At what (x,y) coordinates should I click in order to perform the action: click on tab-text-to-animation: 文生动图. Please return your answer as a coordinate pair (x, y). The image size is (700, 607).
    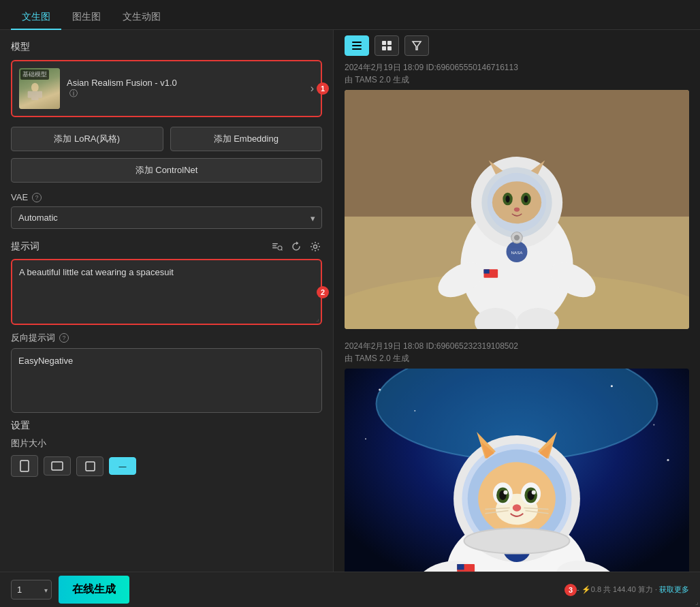
    Looking at the image, I should click on (142, 18).